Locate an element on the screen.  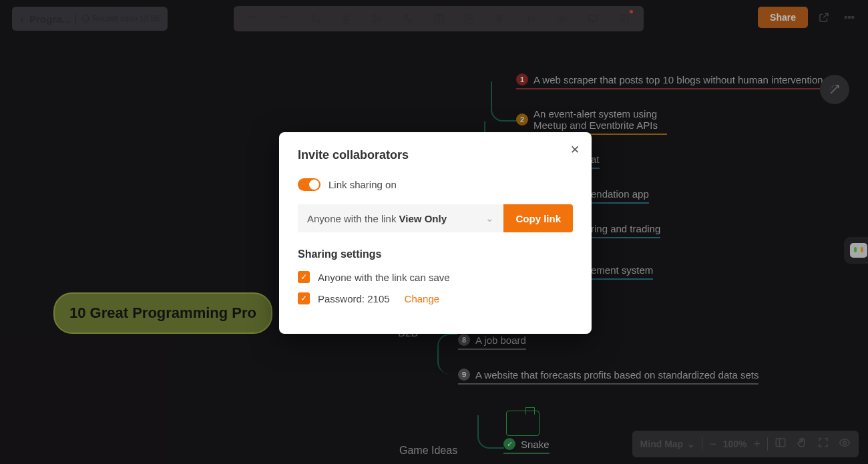
permission-text: Anyone with the link View Only is located at coordinates (377, 219).